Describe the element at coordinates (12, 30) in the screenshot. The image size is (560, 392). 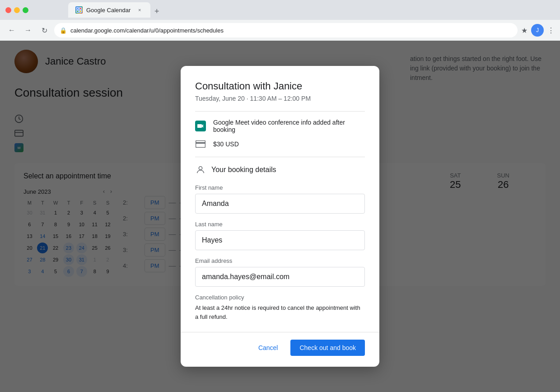
I see `back-button: ←` at that location.